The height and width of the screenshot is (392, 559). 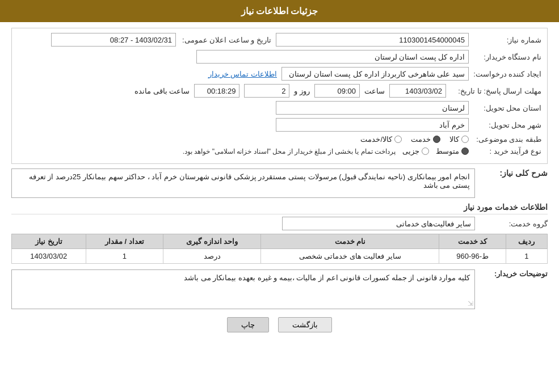 What do you see at coordinates (337, 91) in the screenshot?
I see `deadline-time-value: 09:00` at bounding box center [337, 91].